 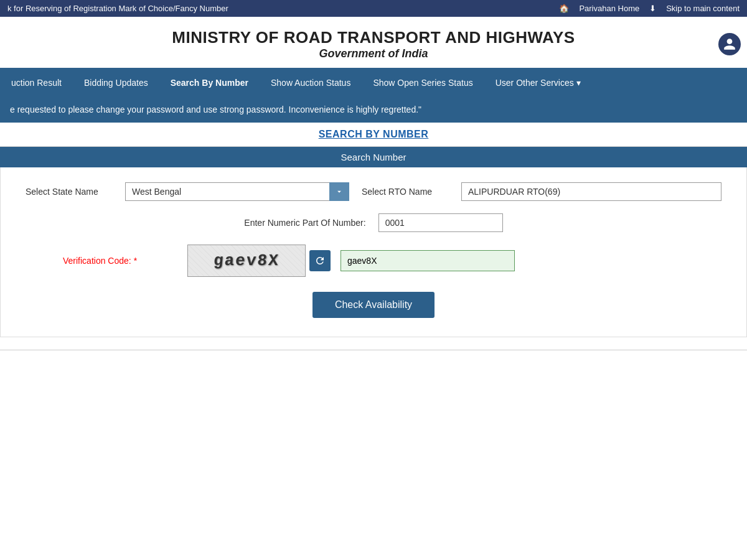 I want to click on numeric-input, so click(x=441, y=223).